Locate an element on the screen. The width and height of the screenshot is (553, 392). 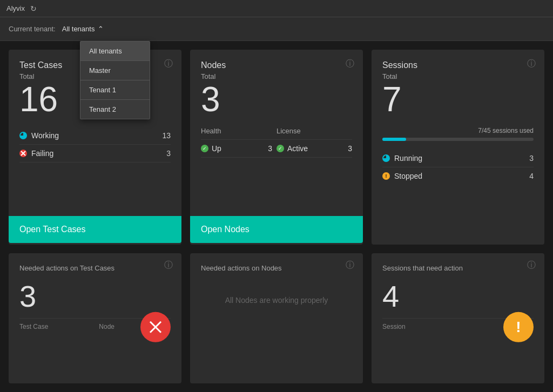
tenant-selected-value: All tenants is located at coordinates (79, 29).